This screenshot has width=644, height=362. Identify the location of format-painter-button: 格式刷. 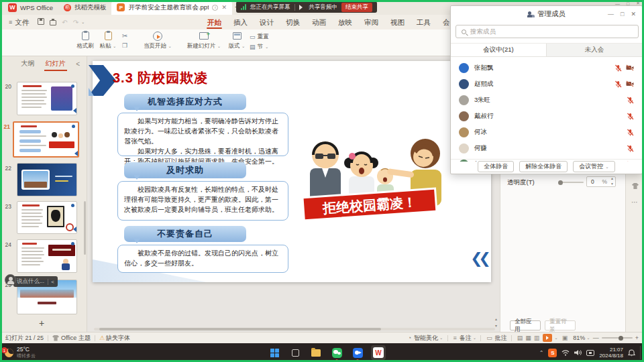
(85, 41).